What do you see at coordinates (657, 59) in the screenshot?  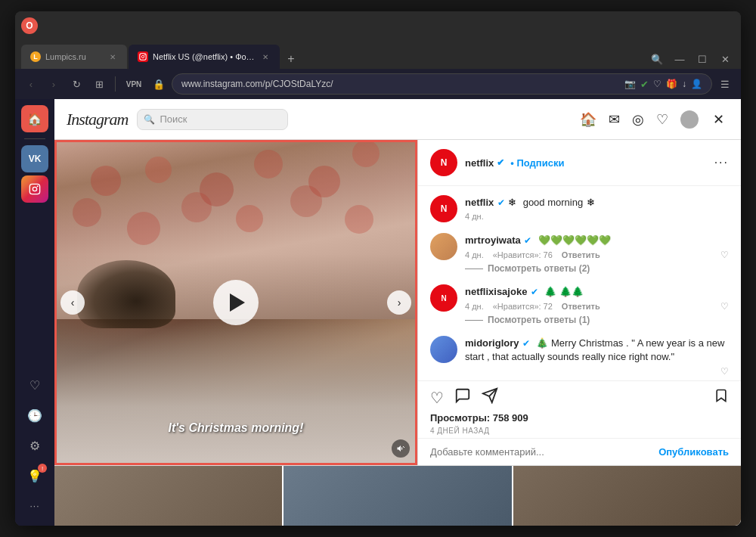 I see `window-search-btn: 🔍` at bounding box center [657, 59].